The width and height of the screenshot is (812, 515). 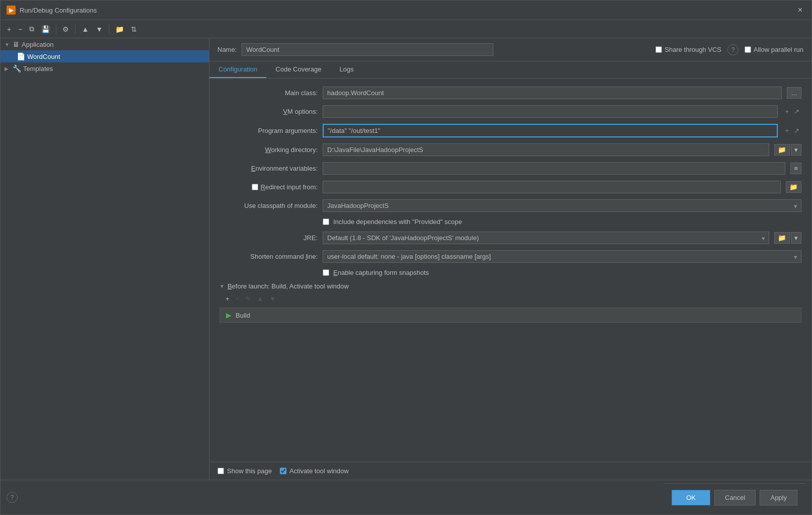 What do you see at coordinates (794, 93) in the screenshot?
I see `main-class-browse-button: ...` at bounding box center [794, 93].